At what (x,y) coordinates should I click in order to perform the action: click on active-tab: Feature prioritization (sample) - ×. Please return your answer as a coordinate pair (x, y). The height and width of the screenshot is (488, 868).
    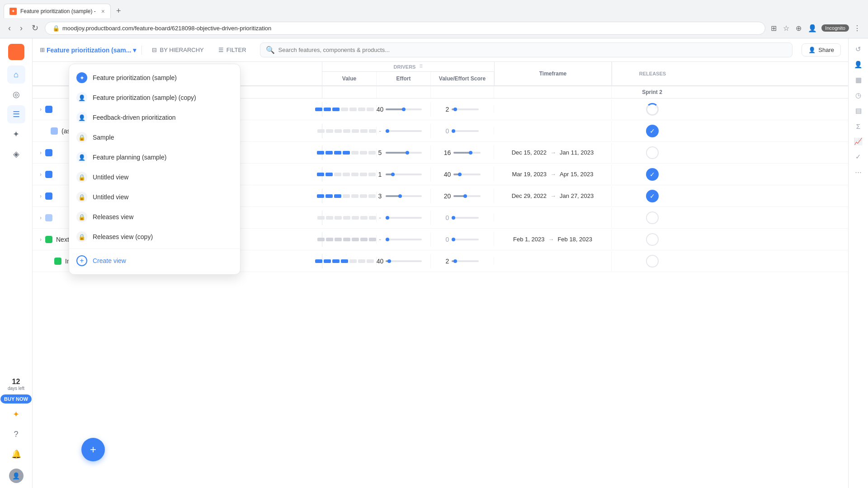
    Looking at the image, I should click on (57, 11).